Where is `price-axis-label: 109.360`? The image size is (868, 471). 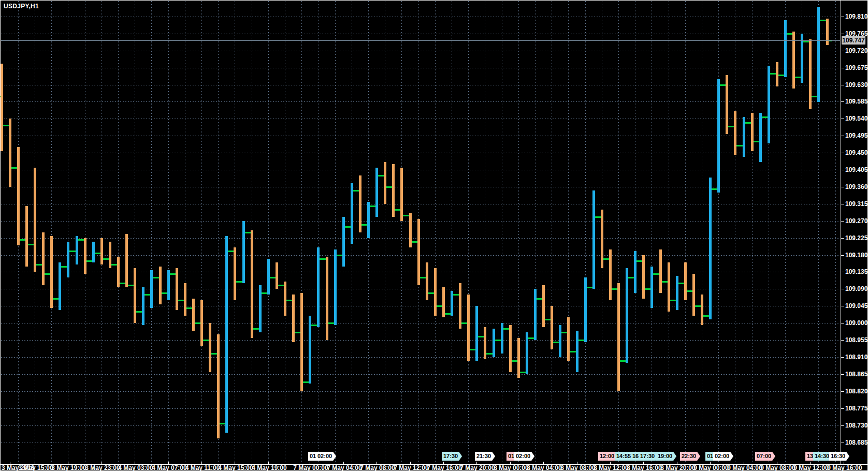 price-axis-label: 109.360 is located at coordinates (856, 187).